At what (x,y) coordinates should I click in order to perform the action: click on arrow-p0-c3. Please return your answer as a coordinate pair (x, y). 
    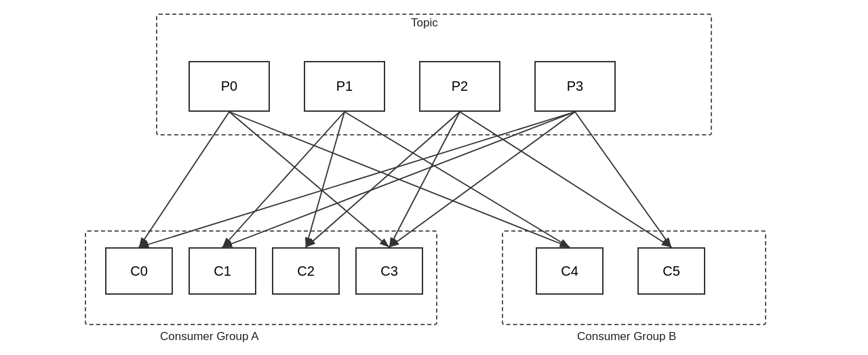
    Looking at the image, I should click on (309, 180).